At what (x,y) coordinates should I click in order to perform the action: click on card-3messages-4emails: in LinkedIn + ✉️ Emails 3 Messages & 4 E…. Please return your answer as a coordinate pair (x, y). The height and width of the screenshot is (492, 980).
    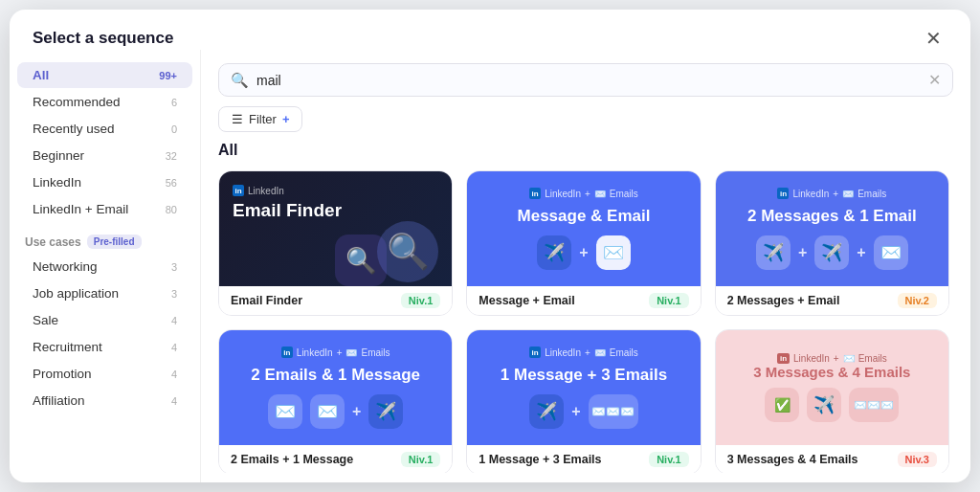
    Looking at the image, I should click on (833, 401).